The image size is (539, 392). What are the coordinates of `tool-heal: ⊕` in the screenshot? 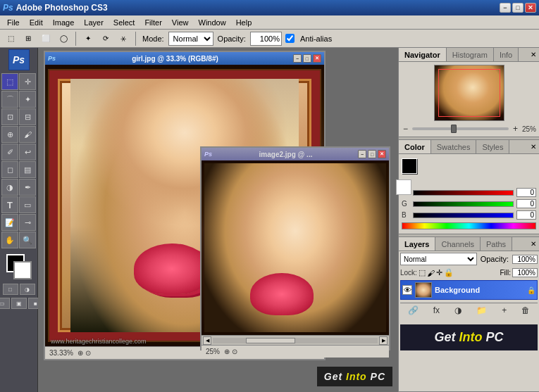 It's located at (10, 134).